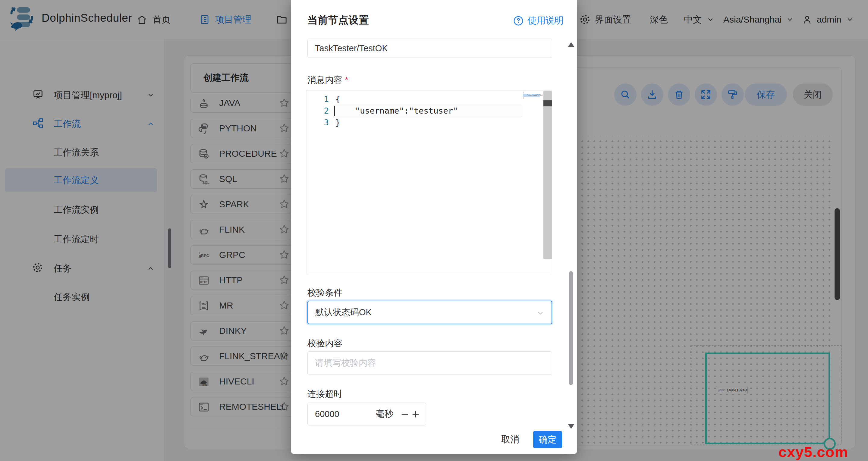  I want to click on check-content-input: 请填写校验内容, so click(430, 363).